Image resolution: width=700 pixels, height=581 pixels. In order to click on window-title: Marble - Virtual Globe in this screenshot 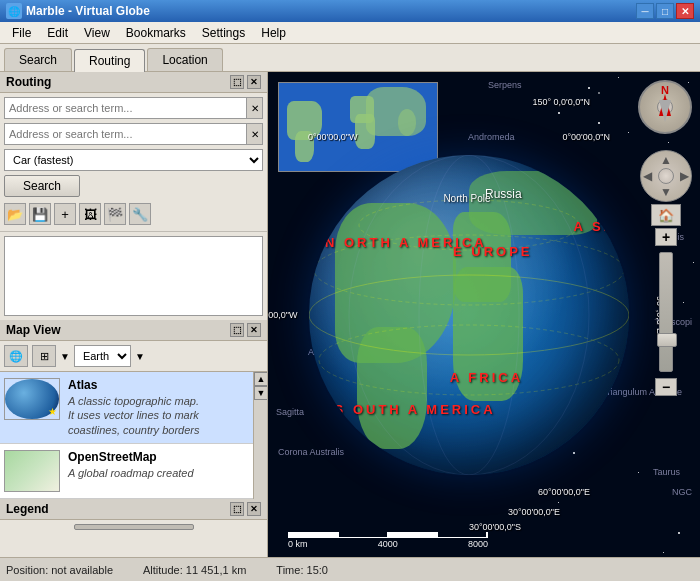, I will do `click(88, 11)`.